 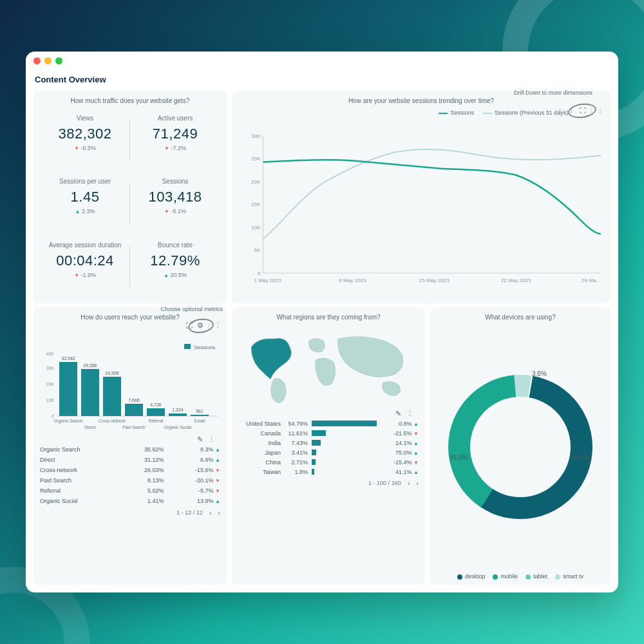 What do you see at coordinates (130, 501) in the screenshot?
I see `table-row: Organic Social1.41% 13.8% ▲` at bounding box center [130, 501].